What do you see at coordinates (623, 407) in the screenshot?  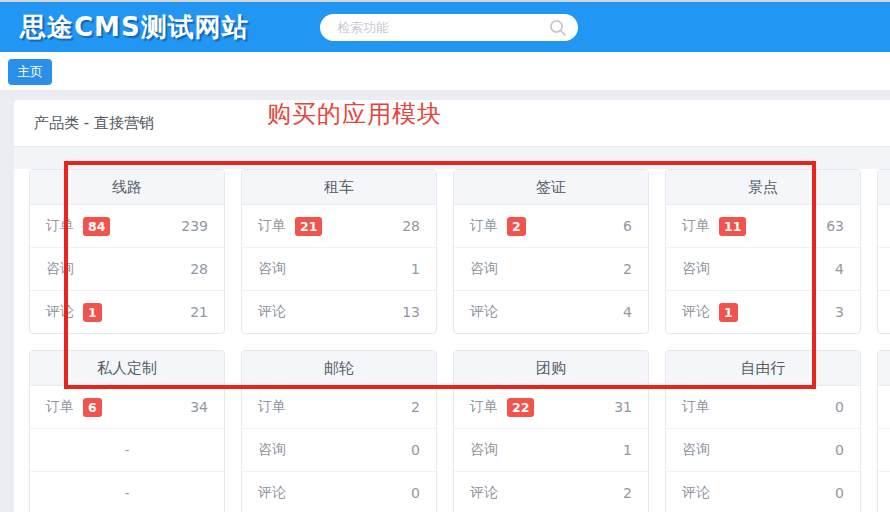 I see `stat-value: 31` at bounding box center [623, 407].